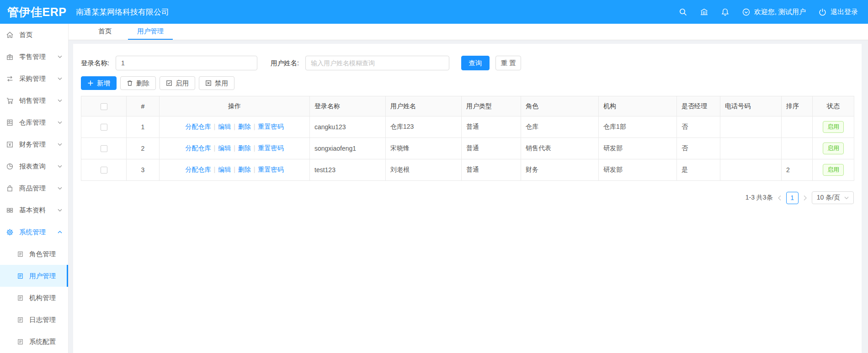 This screenshot has height=353, width=868. What do you see at coordinates (32, 188) in the screenshot?
I see `sidebar-label: 商品管理` at bounding box center [32, 188].